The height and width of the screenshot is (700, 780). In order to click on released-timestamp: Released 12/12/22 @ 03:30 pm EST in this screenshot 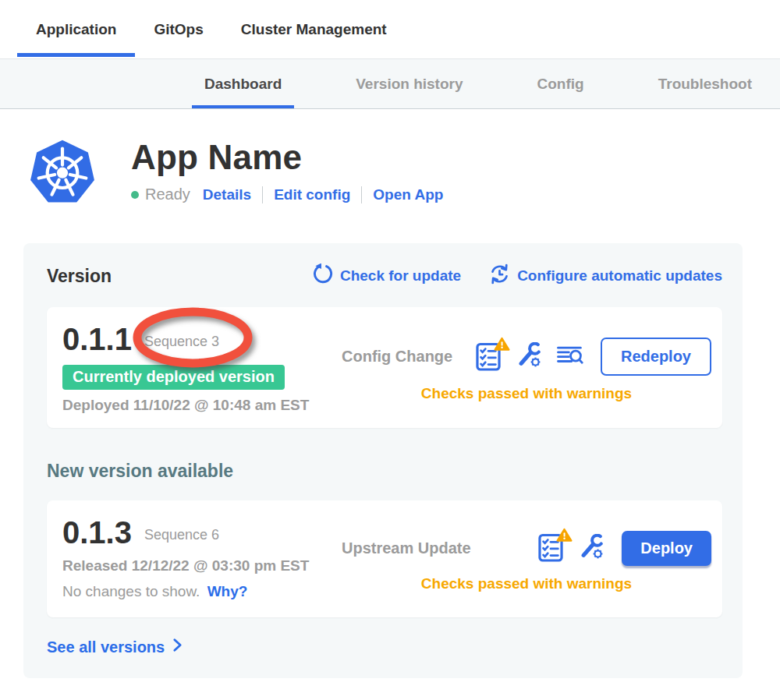, I will do `click(202, 566)`.